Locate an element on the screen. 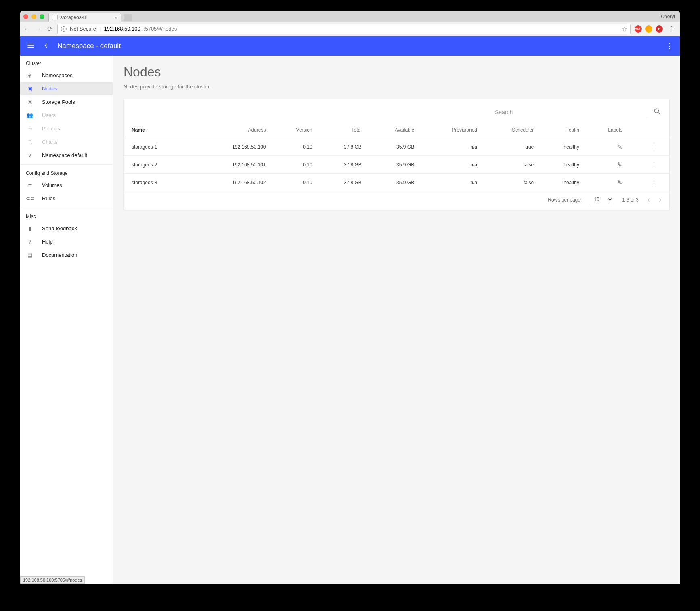  extension-abp-icon: ABP is located at coordinates (638, 29).